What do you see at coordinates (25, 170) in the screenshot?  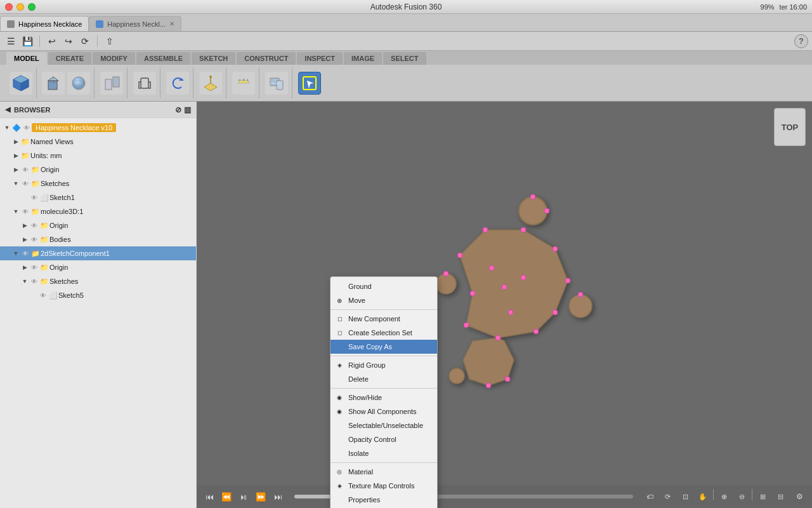 I see `eye-icon-origin: 👁` at bounding box center [25, 170].